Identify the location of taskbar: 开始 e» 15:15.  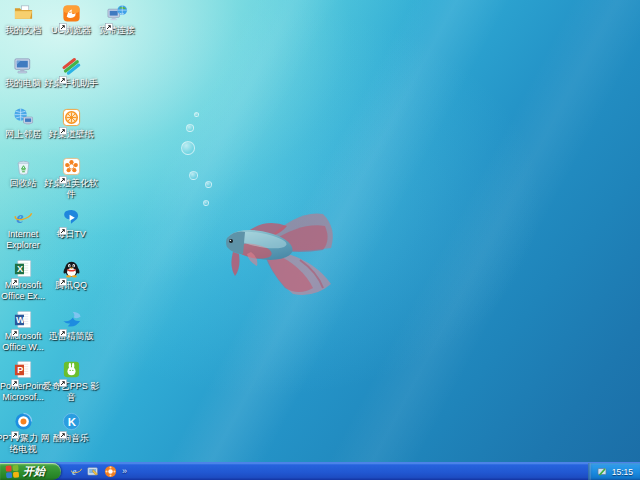
(320, 471).